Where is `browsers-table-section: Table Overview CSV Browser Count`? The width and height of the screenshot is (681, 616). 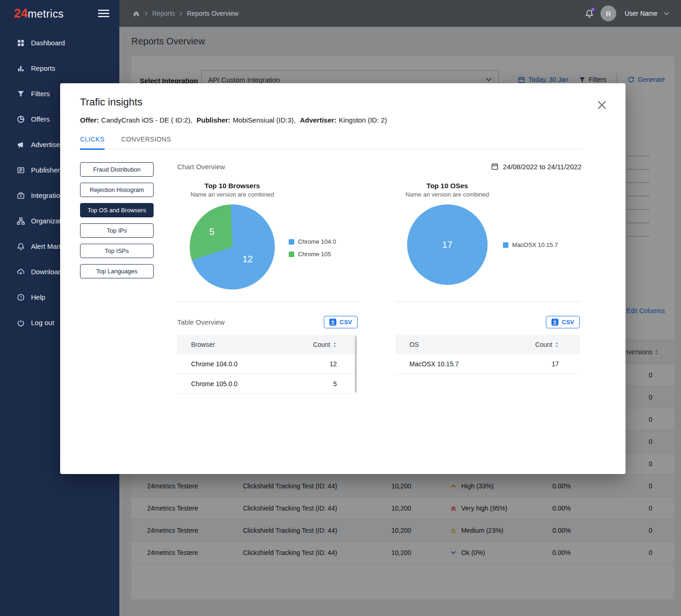
browsers-table-section: Table Overview CSV Browser Count is located at coordinates (267, 348).